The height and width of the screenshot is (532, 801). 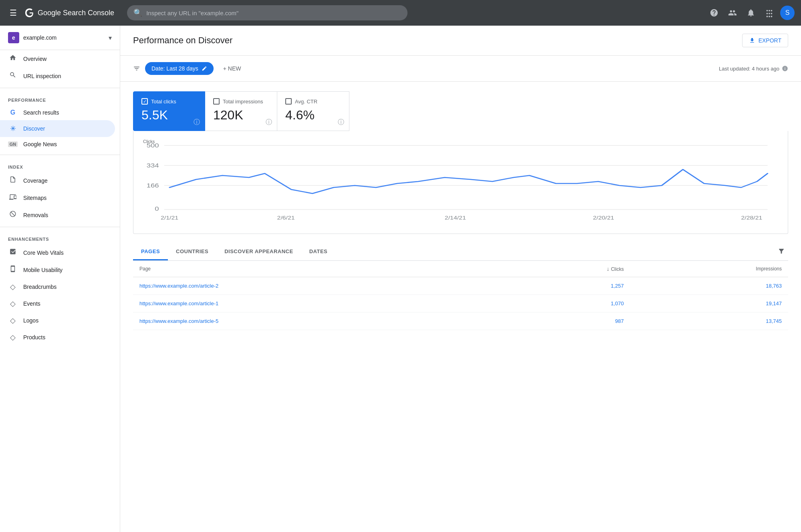 What do you see at coordinates (31, 320) in the screenshot?
I see `sidebar-label-logos: Logos` at bounding box center [31, 320].